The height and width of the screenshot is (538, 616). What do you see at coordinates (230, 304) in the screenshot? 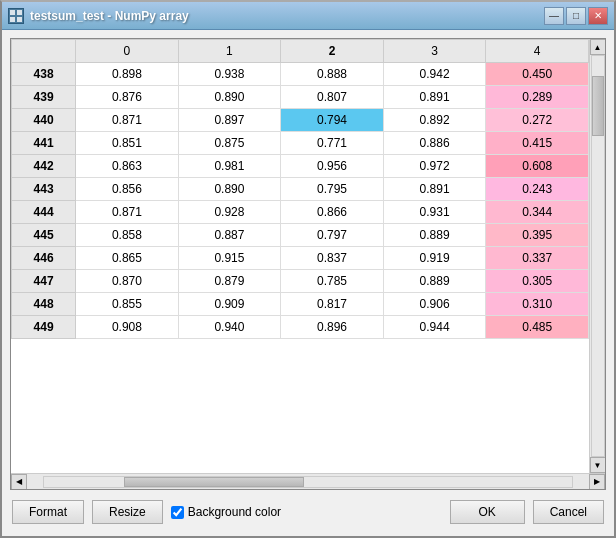
I see `cell-448-1: 0.909` at bounding box center [230, 304].